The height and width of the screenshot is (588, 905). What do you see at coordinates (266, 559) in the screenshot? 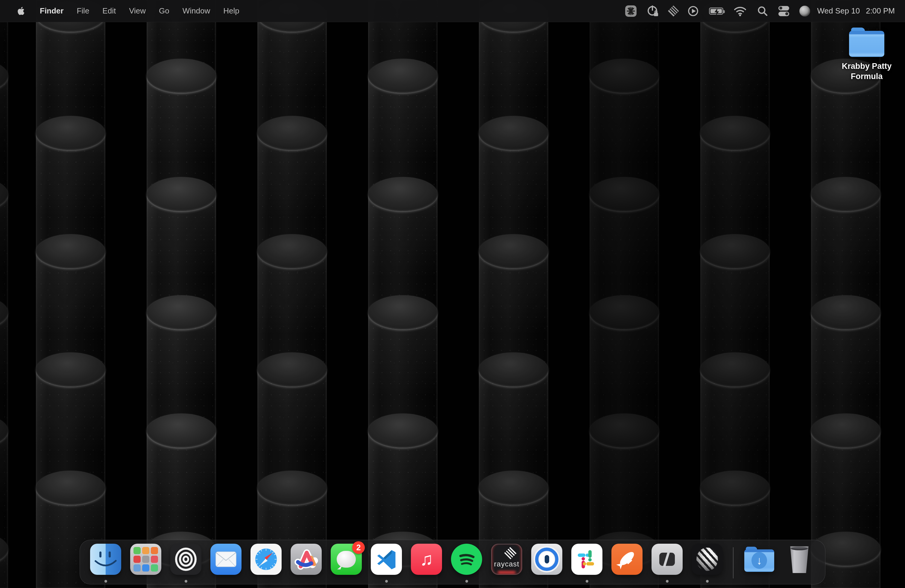
I see `safari-compass` at bounding box center [266, 559].